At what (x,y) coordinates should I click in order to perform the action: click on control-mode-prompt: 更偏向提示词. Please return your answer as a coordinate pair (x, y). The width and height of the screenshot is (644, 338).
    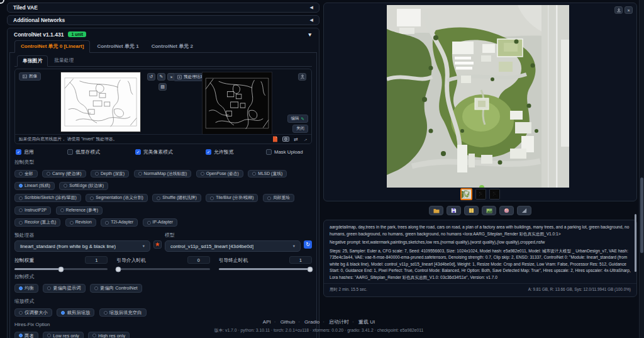
    Looking at the image, I should click on (64, 288).